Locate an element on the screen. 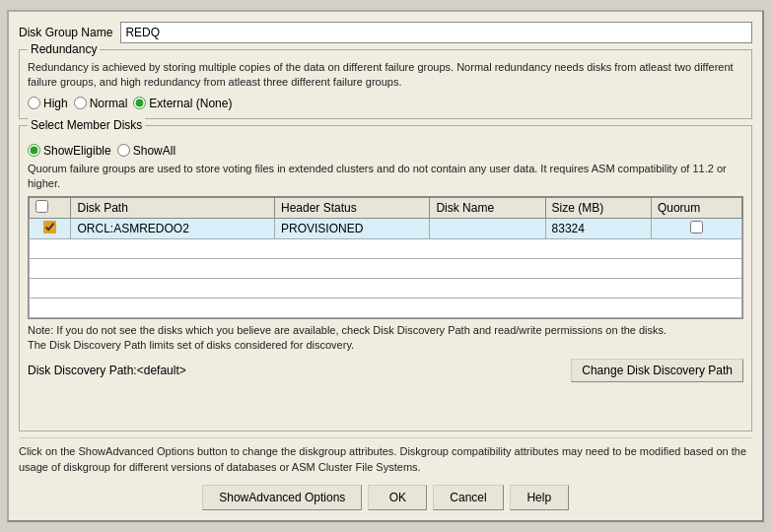 This screenshot has width=771, height=532. col-disk-path: Disk Path is located at coordinates (173, 207).